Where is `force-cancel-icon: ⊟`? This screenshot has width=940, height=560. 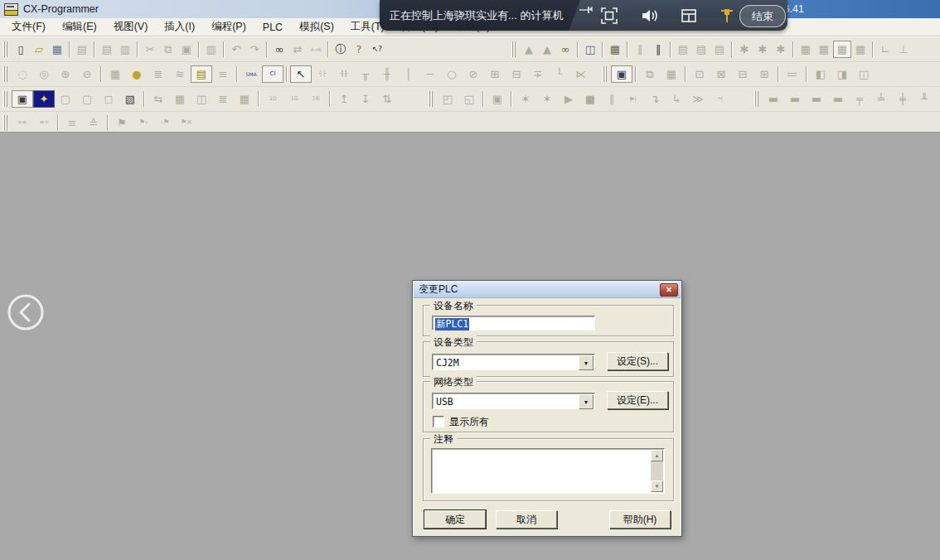 force-cancel-icon: ⊟ is located at coordinates (743, 75).